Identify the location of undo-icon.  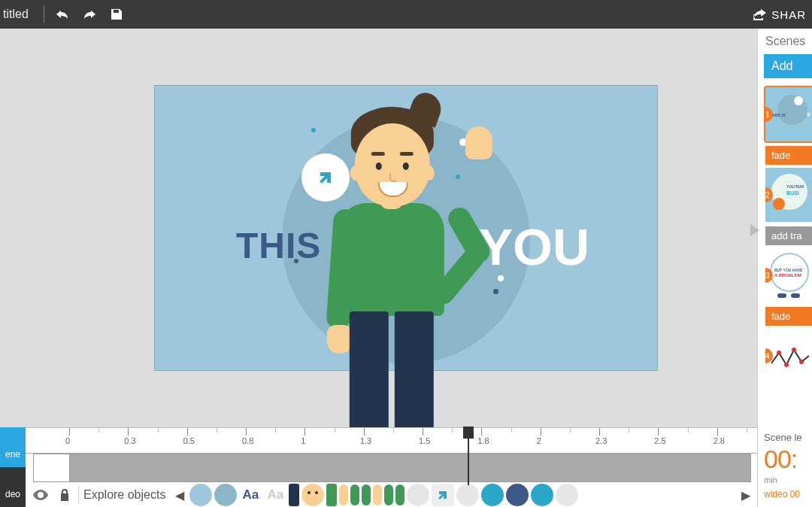
(62, 14).